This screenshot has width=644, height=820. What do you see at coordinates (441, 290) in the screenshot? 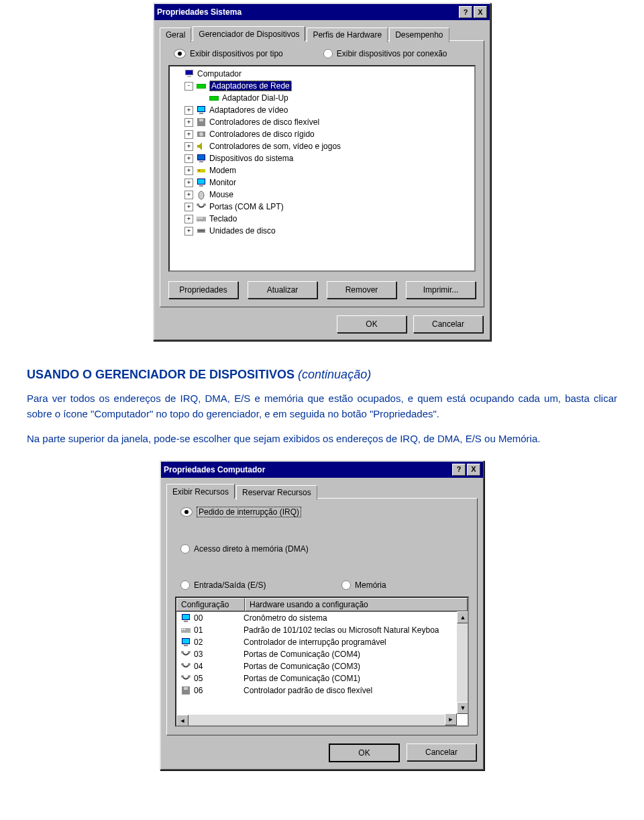
I see `print-button: Imprimir...` at bounding box center [441, 290].